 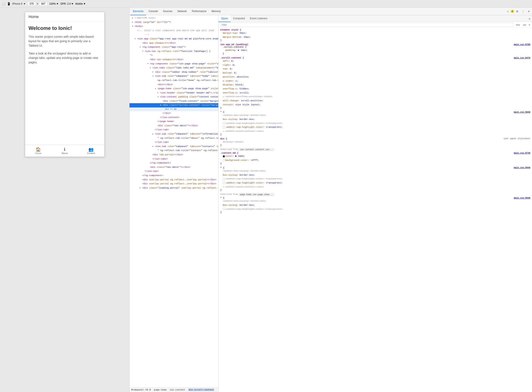 What do you see at coordinates (174, 101) in the screenshot?
I see `dom-line: <div class="fixed-content" style="margin…` at bounding box center [174, 101].